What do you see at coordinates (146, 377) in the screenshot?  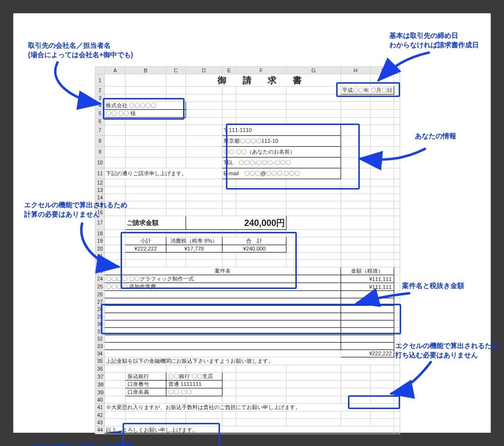 I see `bank-label: 振込銀行` at bounding box center [146, 377].